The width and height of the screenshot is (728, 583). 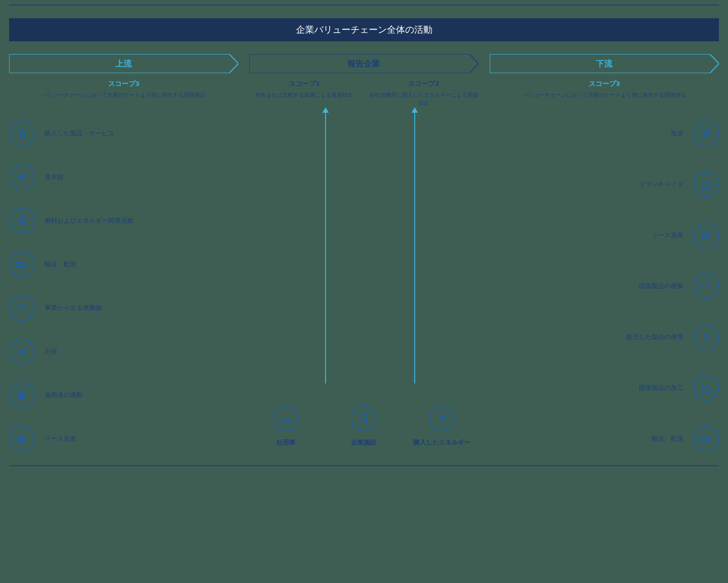 I want to click on scope-row: スコープ3 バリューチェーンにおいて企業のゲートより前に発生する間接排出 スコー…, so click(x=364, y=94).